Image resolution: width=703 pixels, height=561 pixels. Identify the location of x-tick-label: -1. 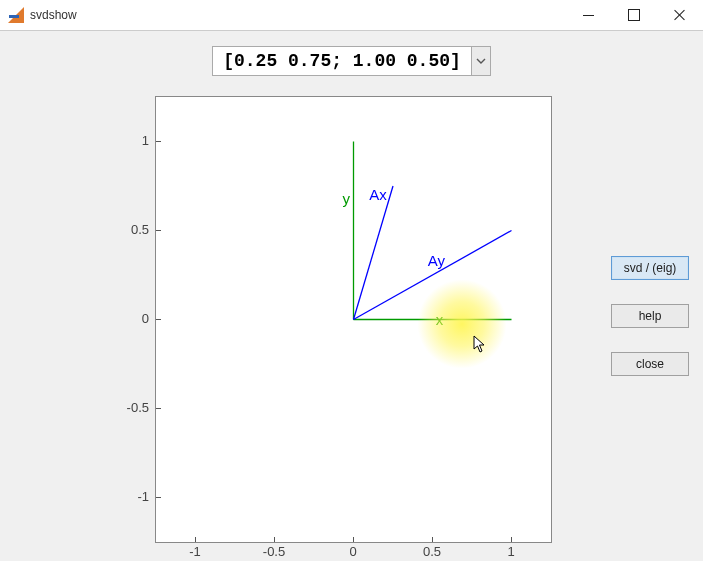
(196, 552).